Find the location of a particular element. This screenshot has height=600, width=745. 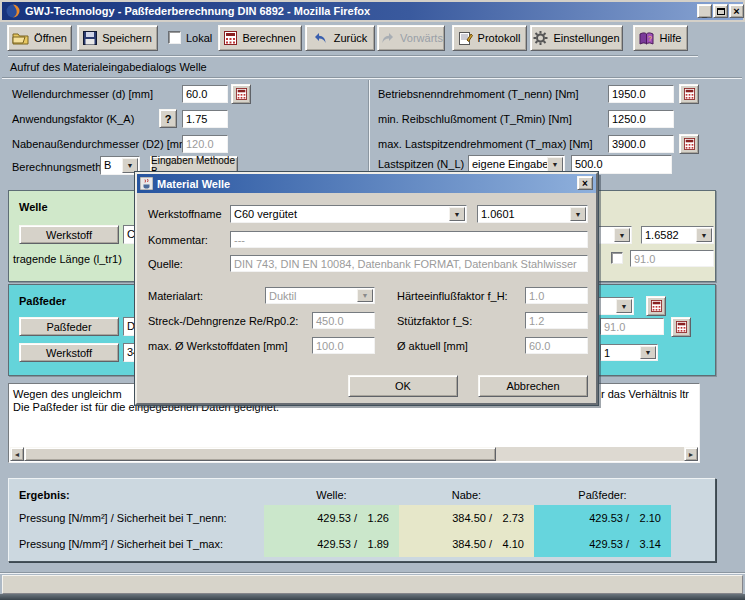

passfeder-norm-calc-button is located at coordinates (656, 306).